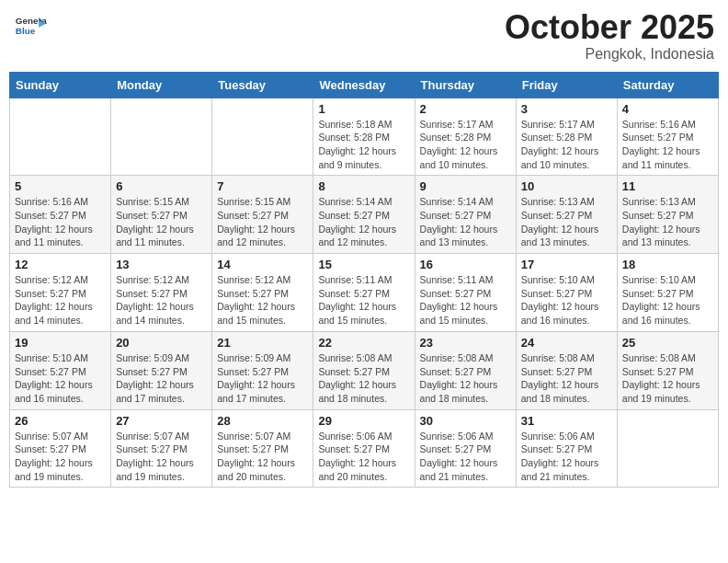  Describe the element at coordinates (465, 421) in the screenshot. I see `day-number: 30` at that location.